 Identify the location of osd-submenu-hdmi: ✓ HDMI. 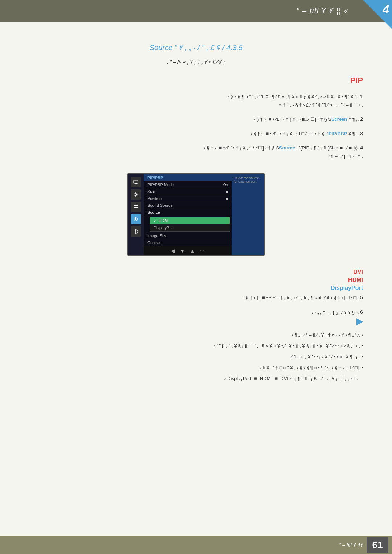
(190, 221).